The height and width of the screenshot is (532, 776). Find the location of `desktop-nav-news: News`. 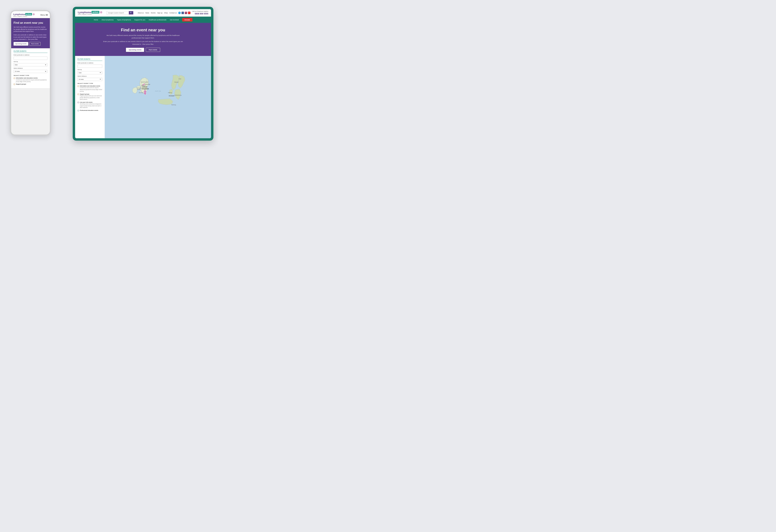

desktop-nav-news: News is located at coordinates (148, 13).